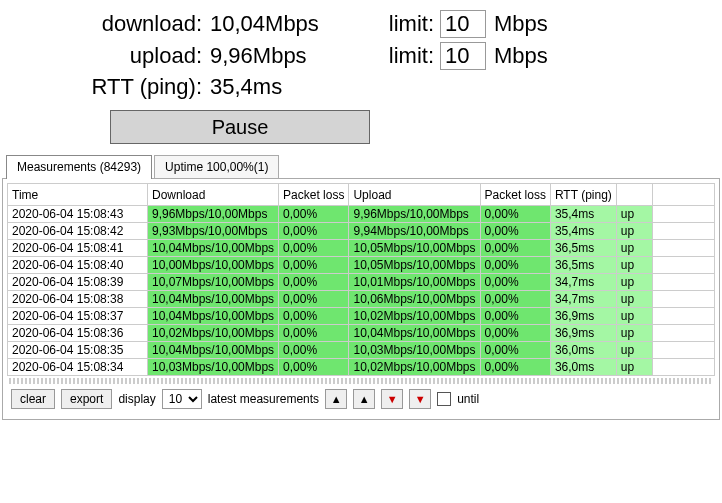 This screenshot has height=503, width=722. I want to click on up-icon: ▲, so click(364, 399).